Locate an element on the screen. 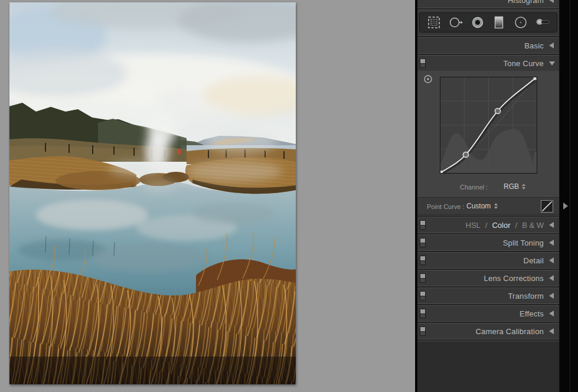  panel-edge-strip is located at coordinates (569, 196).